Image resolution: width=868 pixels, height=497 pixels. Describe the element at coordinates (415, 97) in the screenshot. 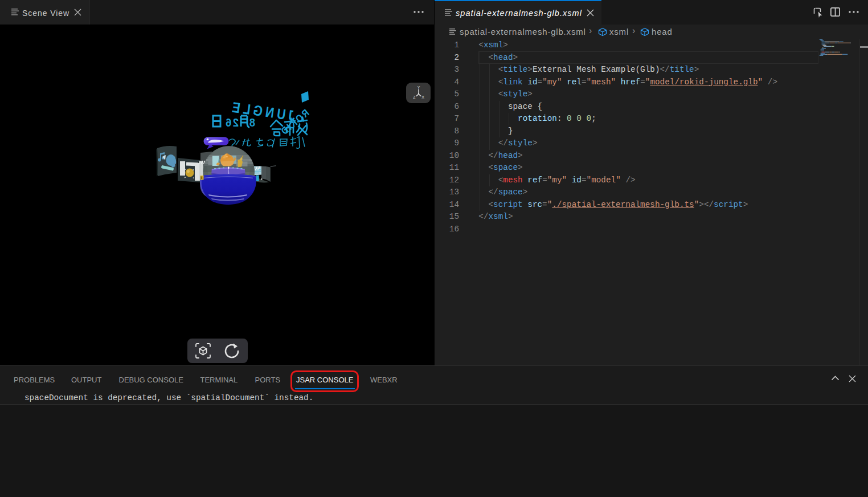

I see `svg-text: Z` at that location.